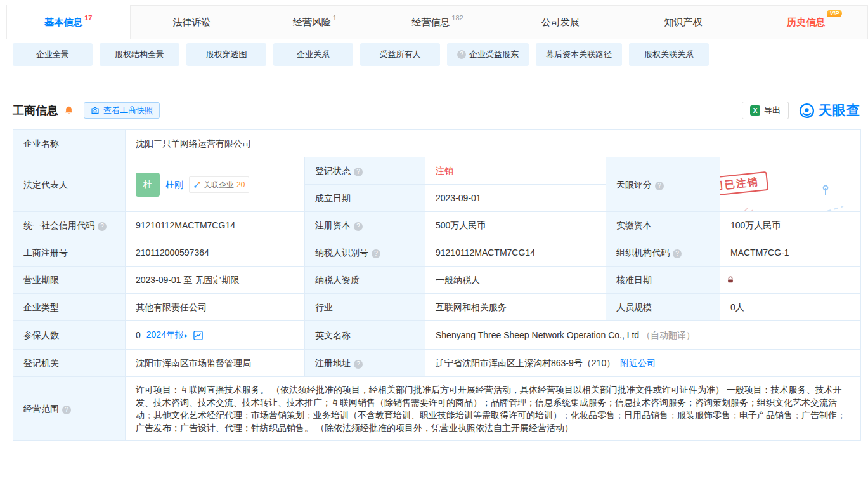 The height and width of the screenshot is (495, 868). Describe the element at coordinates (437, 22) in the screenshot. I see `tab-business-info: 经营信息182` at that location.